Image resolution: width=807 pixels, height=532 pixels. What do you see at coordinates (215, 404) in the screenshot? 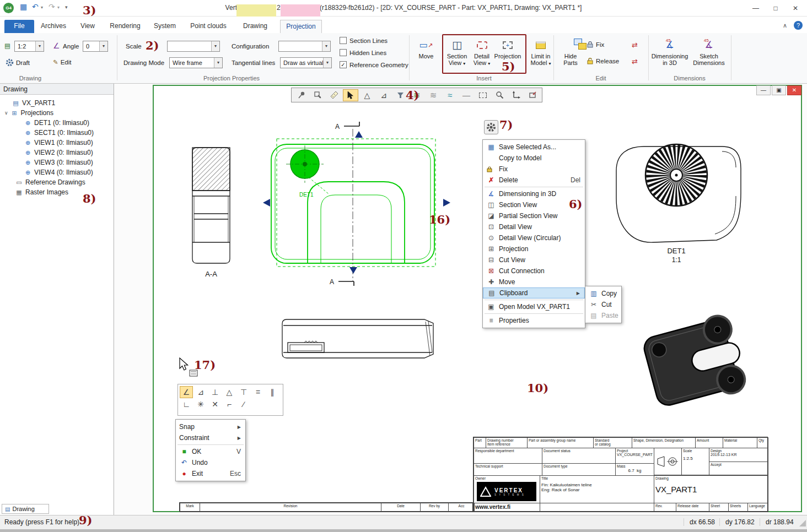
I see `cross-snap-icon: ✕` at bounding box center [215, 404].